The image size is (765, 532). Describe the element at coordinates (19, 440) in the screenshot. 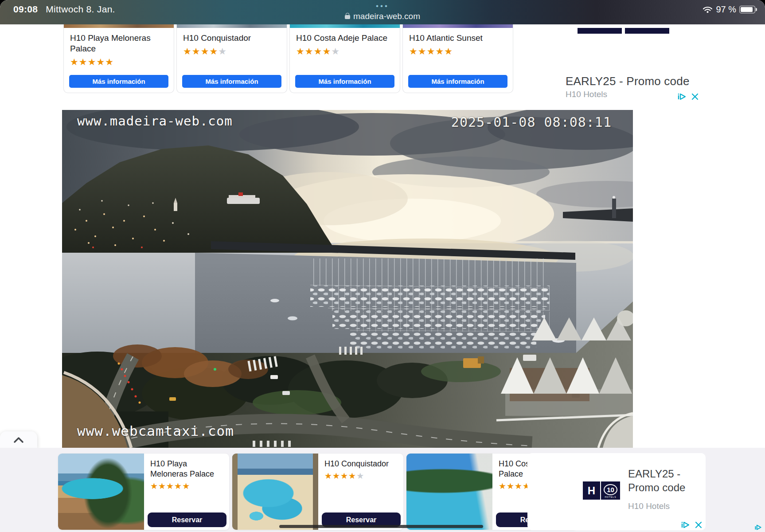

I see `scroll-to-top-tab` at that location.